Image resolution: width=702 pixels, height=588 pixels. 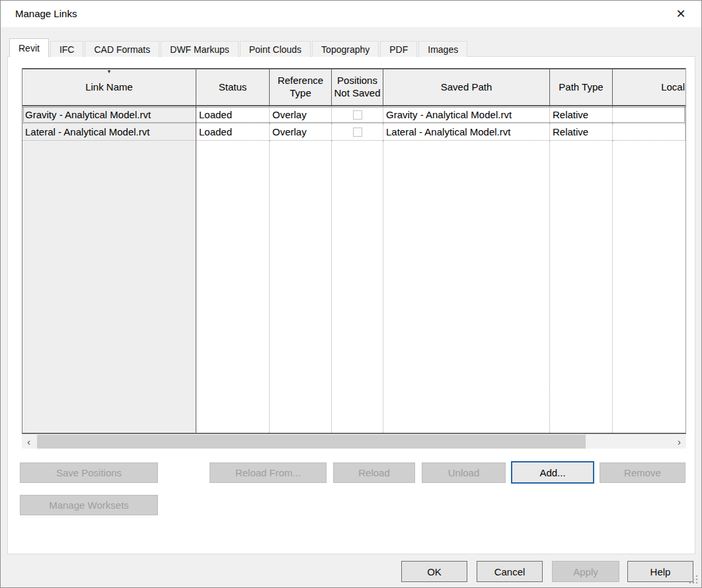 What do you see at coordinates (580, 87) in the screenshot?
I see `column-header-label: Path Type` at bounding box center [580, 87].